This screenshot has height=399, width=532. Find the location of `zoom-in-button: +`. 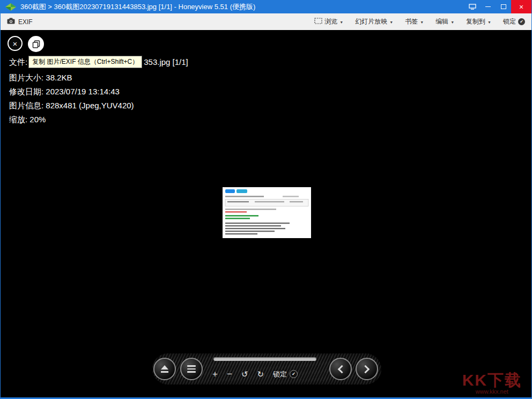

zoom-in-button: + is located at coordinates (215, 374).